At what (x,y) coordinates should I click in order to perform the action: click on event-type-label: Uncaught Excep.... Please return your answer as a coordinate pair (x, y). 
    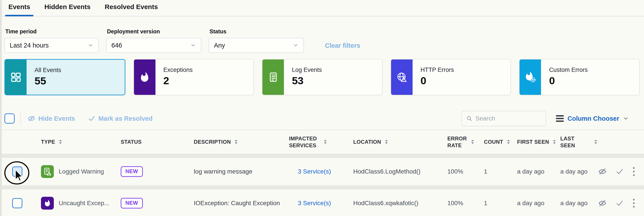
    Looking at the image, I should click on (84, 203).